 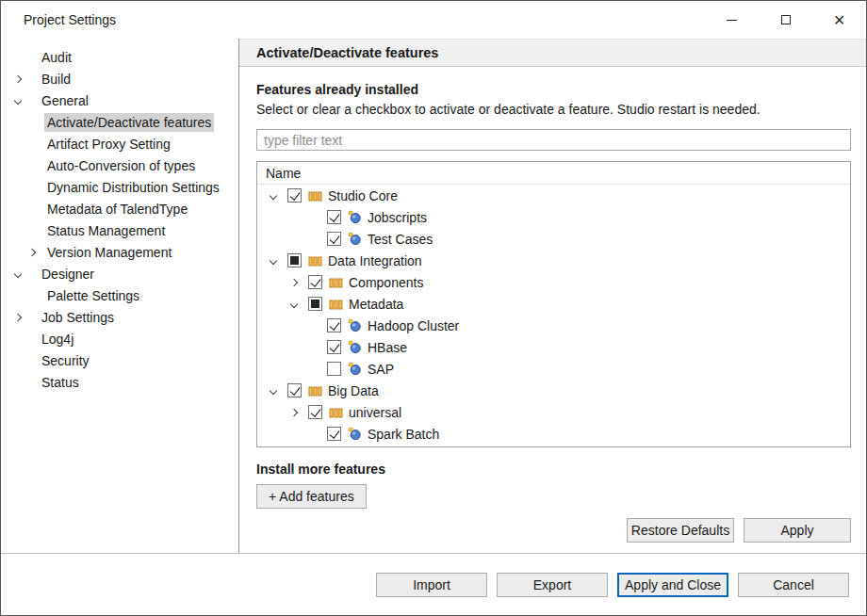 I want to click on add-features-button: + Add features, so click(x=311, y=496).